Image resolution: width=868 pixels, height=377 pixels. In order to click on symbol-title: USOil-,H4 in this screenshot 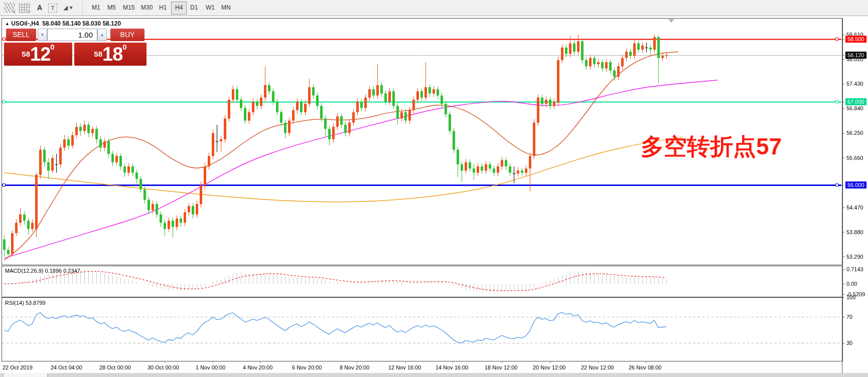, I will do `click(25, 24)`.